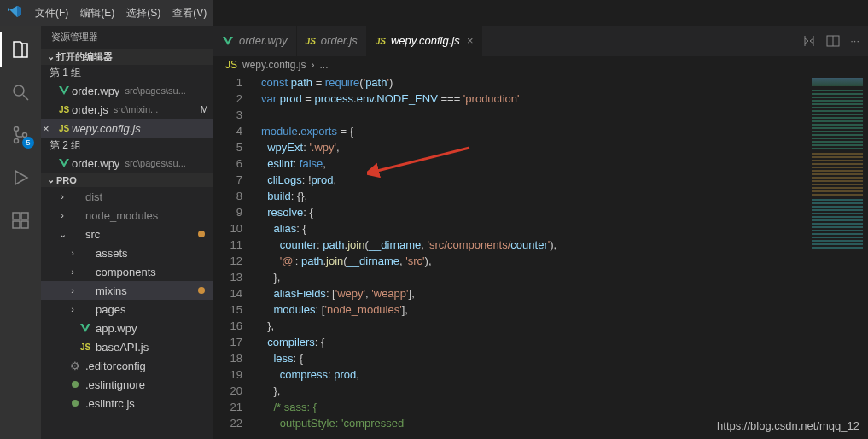 The width and height of the screenshot is (868, 439). I want to click on editor-tab: order.wpy, so click(255, 41).